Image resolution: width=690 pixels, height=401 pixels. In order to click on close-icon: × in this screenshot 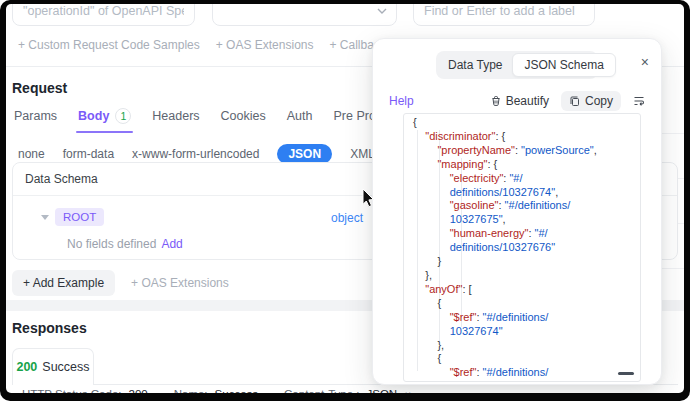, I will do `click(645, 62)`.